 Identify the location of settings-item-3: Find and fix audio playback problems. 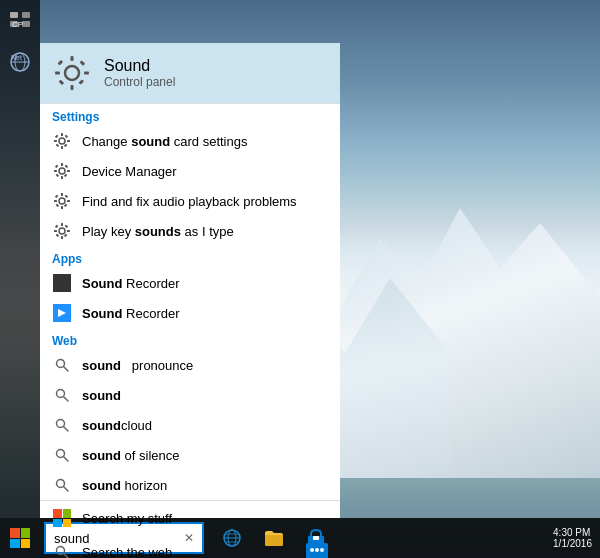
(190, 201).